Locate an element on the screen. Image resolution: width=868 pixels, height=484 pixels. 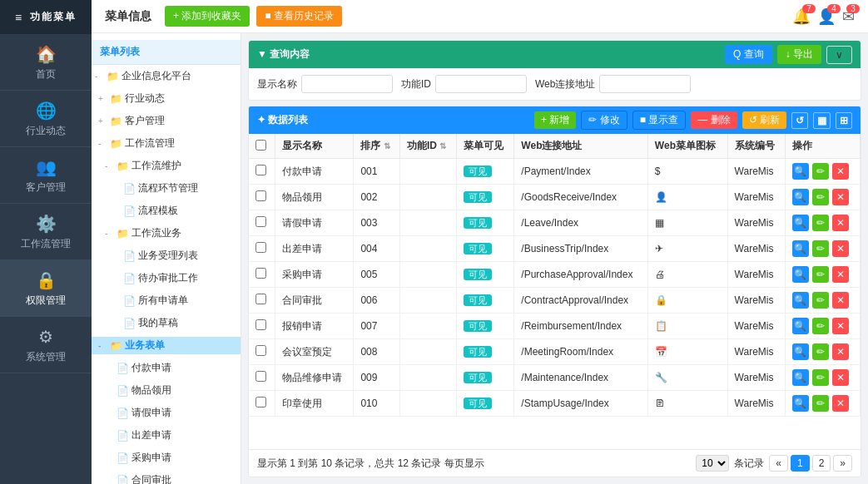
cell-sys-code-9: WareMis is located at coordinates (756, 404).